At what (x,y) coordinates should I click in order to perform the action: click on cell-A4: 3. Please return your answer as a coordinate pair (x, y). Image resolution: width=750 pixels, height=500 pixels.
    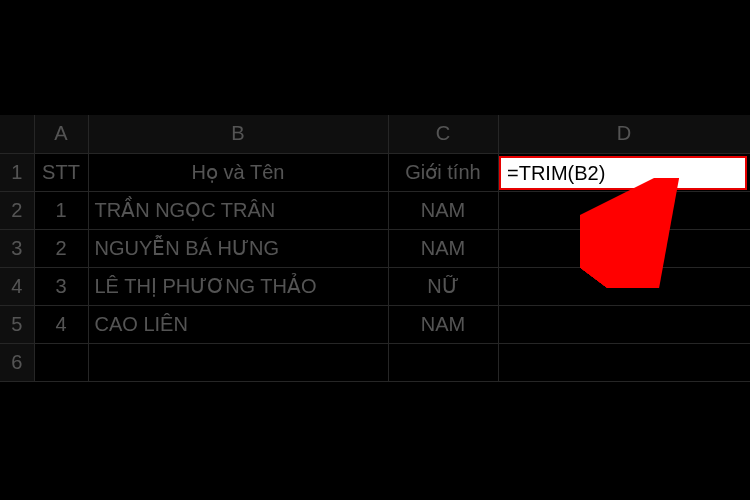
    Looking at the image, I should click on (61, 286).